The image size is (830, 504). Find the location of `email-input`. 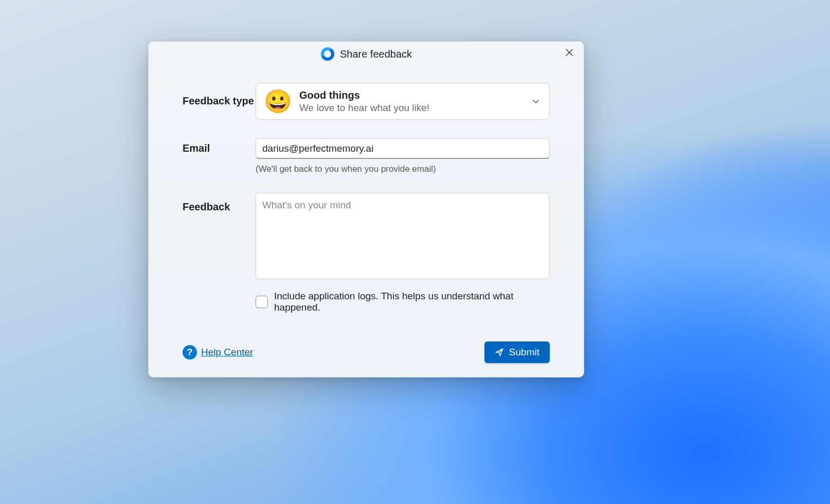

email-input is located at coordinates (403, 149).